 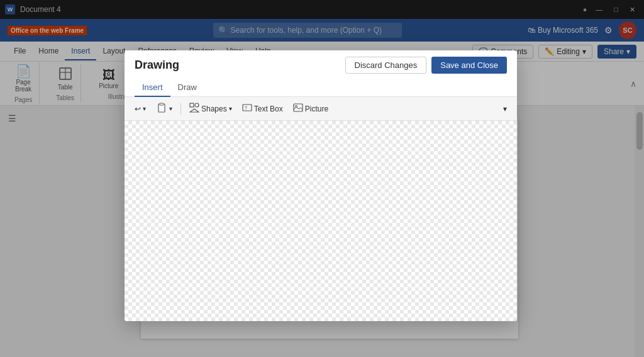 What do you see at coordinates (505, 109) in the screenshot?
I see `toolbar-chevron-button: ▾` at bounding box center [505, 109].